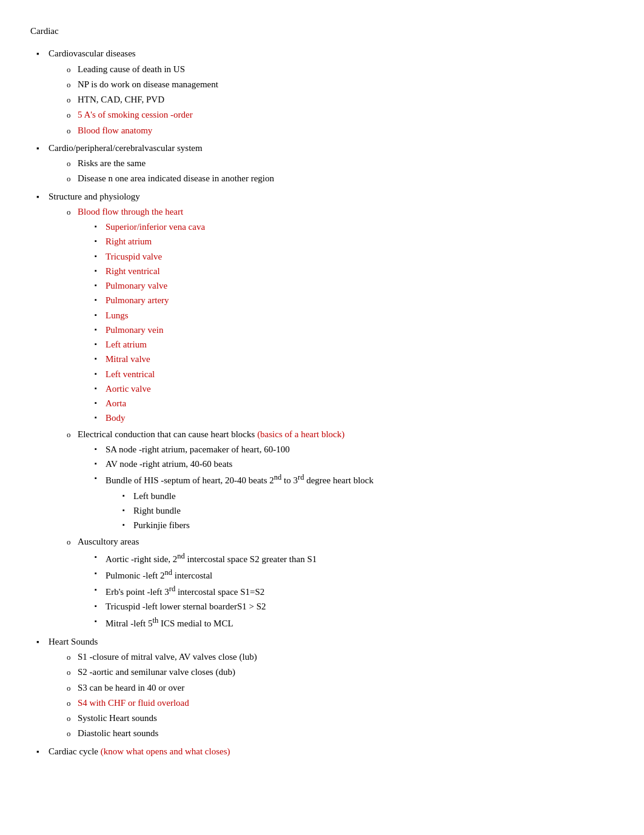  What do you see at coordinates (360, 330) in the screenshot?
I see `item-text: Pulmonary vein` at bounding box center [360, 330].